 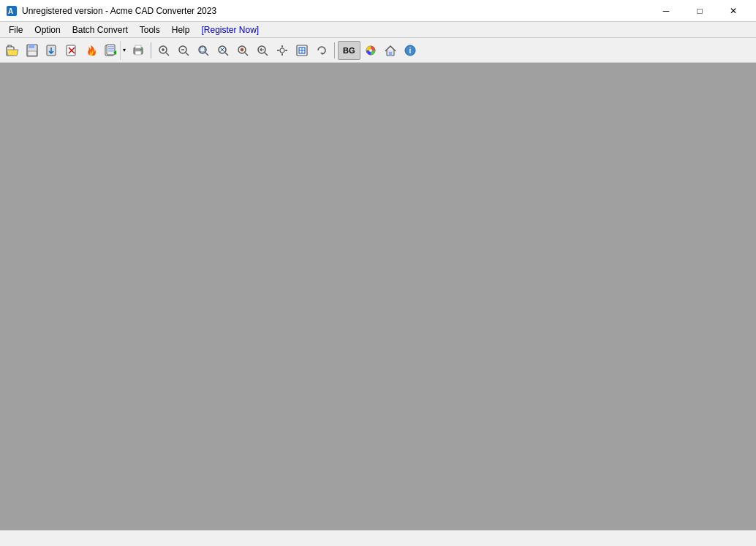 What do you see at coordinates (262, 50) in the screenshot?
I see `zoom-prev-icon` at bounding box center [262, 50].